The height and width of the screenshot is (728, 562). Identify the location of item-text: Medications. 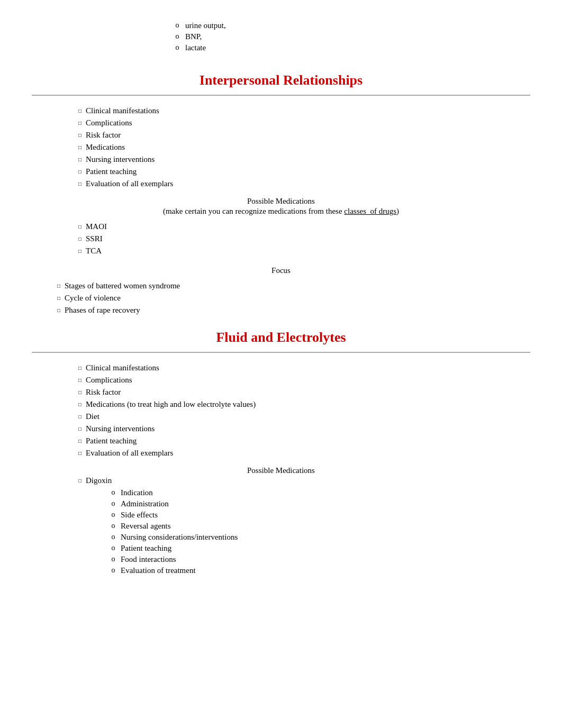
(105, 147).